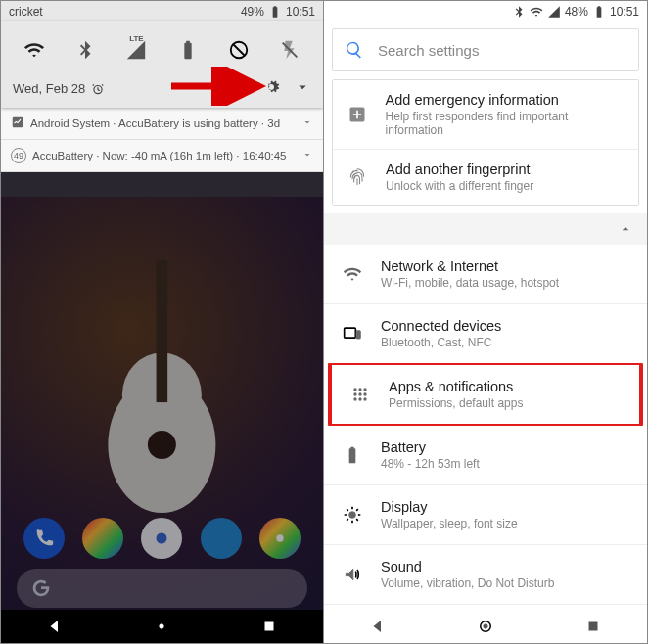  Describe the element at coordinates (519, 12) in the screenshot. I see `bluetooth-icon` at that location.